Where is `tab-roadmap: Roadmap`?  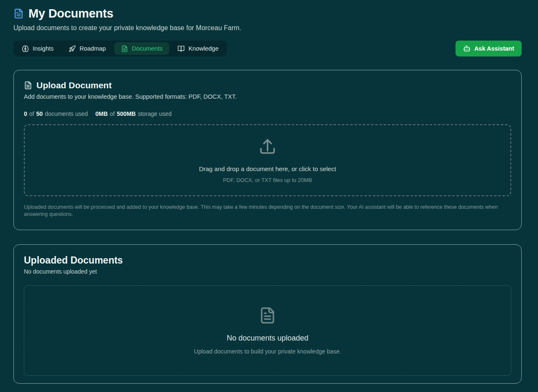
tab-roadmap: Roadmap is located at coordinates (87, 49).